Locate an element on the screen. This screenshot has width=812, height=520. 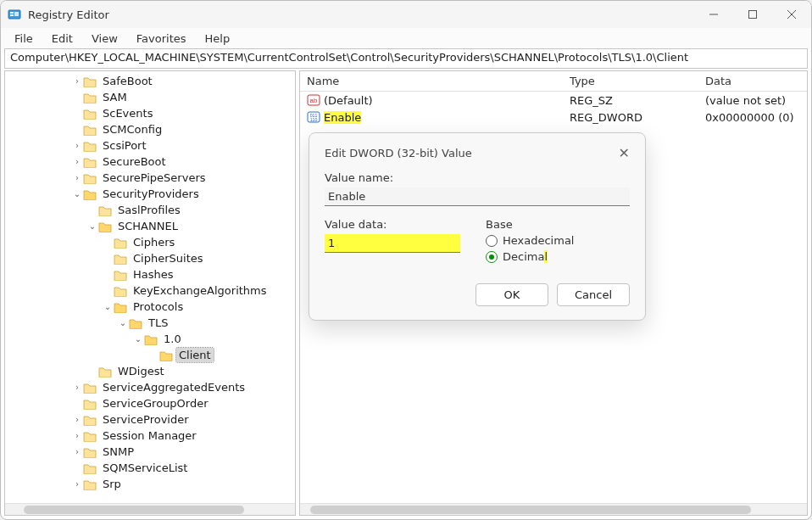
tree-item-serviceprovider: ›ServiceProvider is located at coordinates (150, 419).